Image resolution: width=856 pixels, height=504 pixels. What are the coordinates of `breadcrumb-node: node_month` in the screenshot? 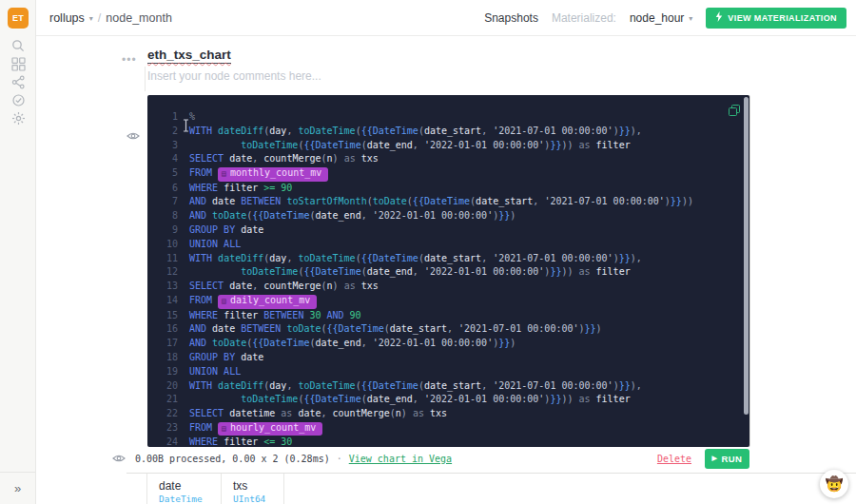 It's located at (139, 18).